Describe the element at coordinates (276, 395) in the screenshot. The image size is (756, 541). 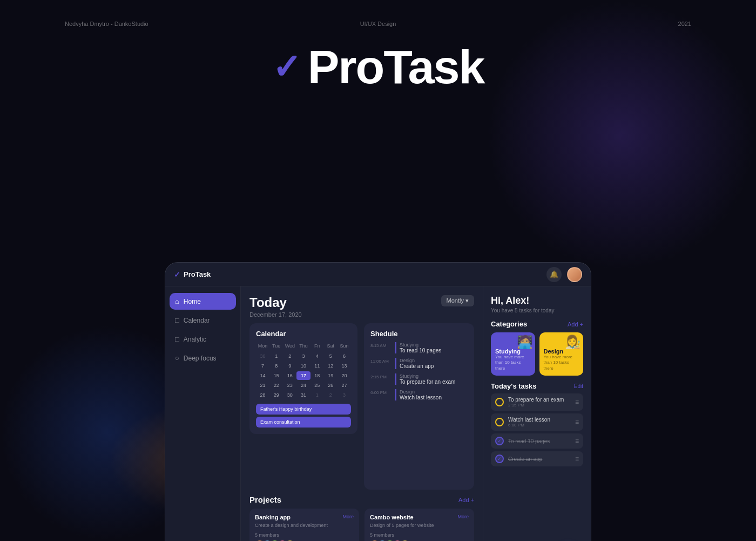
I see `cal-cell: 29` at that location.